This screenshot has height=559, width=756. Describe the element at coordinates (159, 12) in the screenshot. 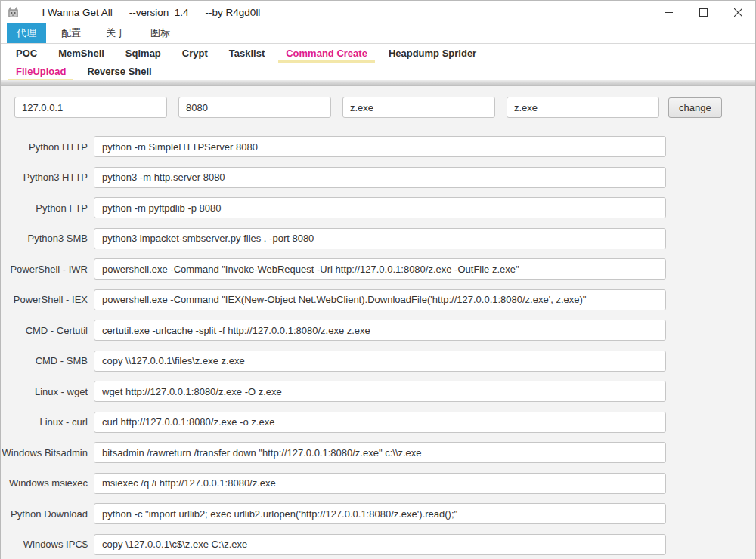

I see `window-title-version: --version 1.4` at that location.